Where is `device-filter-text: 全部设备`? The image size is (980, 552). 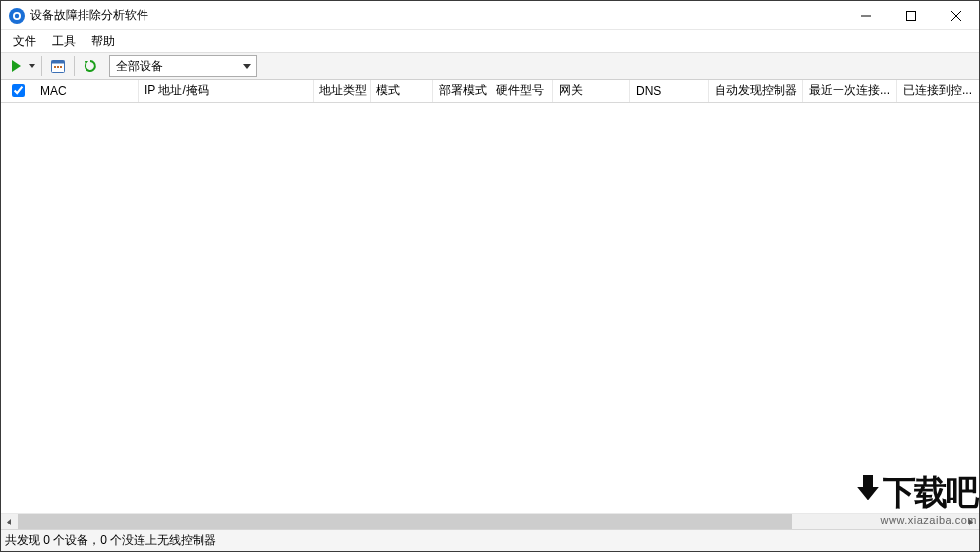
device-filter-text: 全部设备 is located at coordinates (174, 67).